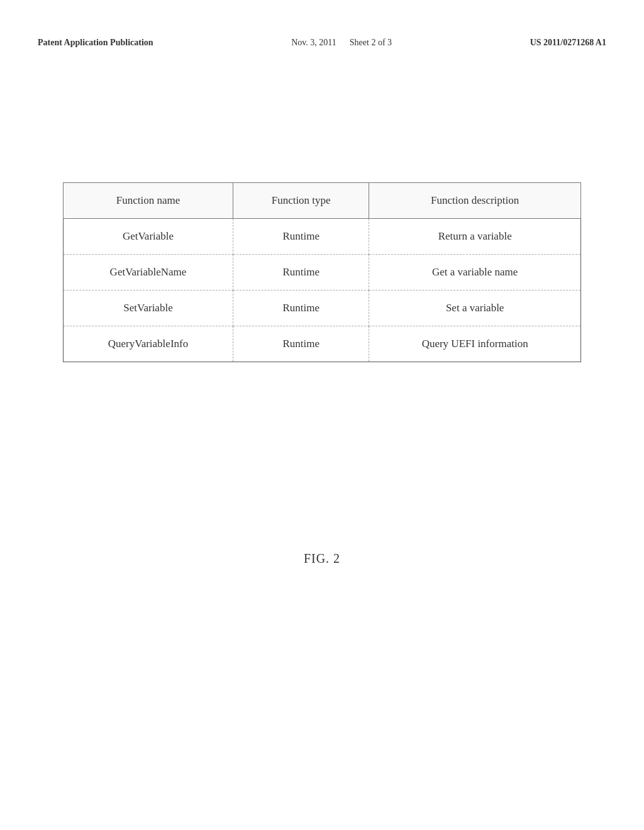  I want to click on table-row: GetVariableNameRuntimeGet a variable nam…, so click(322, 273).